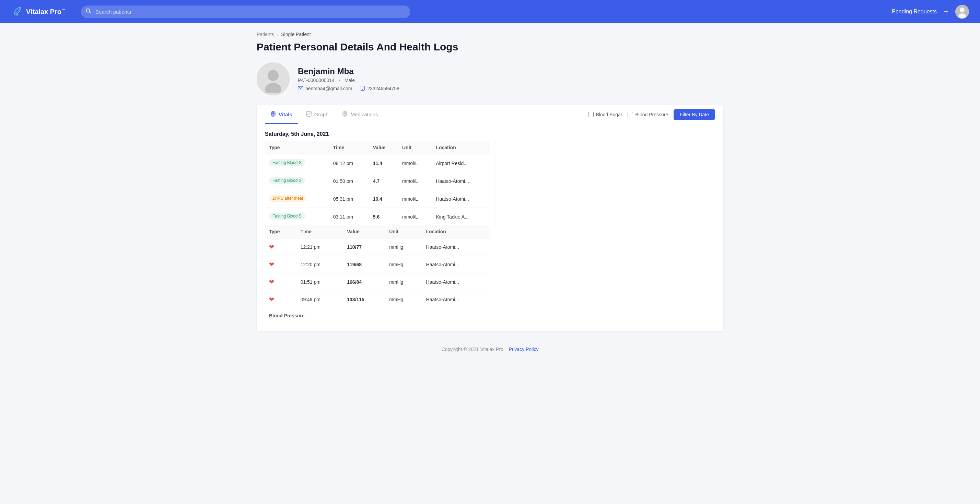  What do you see at coordinates (364, 114) in the screenshot?
I see `tab-medications-label: Medications` at bounding box center [364, 114].